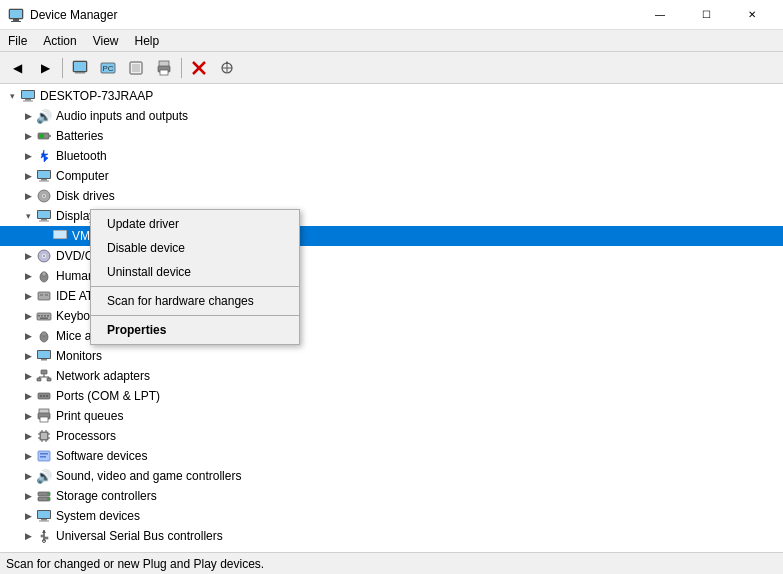 The image size is (783, 574). What do you see at coordinates (44, 256) in the screenshot?
I see `dvd-icon` at bounding box center [44, 256].